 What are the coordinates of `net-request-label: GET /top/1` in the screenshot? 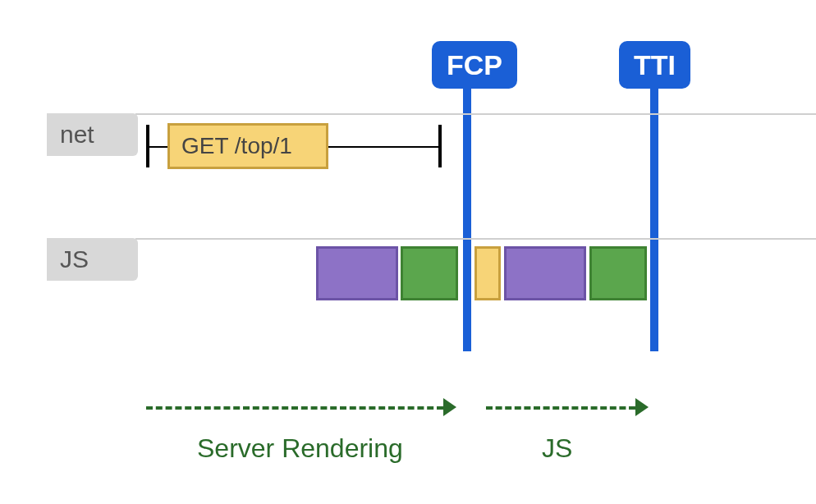 It's located at (236, 146).